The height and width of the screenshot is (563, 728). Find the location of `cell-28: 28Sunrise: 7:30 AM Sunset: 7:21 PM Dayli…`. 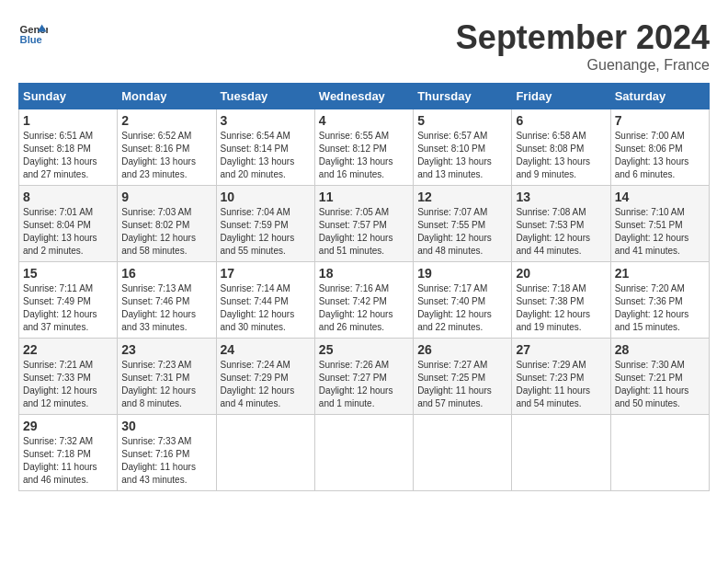

cell-28: 28Sunrise: 7:30 AM Sunset: 7:21 PM Dayli… is located at coordinates (660, 377).